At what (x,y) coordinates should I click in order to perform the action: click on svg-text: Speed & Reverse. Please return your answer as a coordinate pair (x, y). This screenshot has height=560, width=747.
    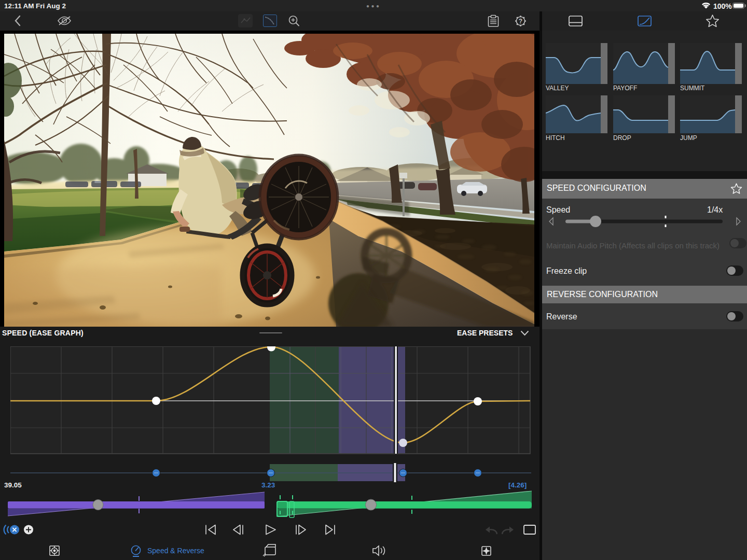
    Looking at the image, I should click on (176, 551).